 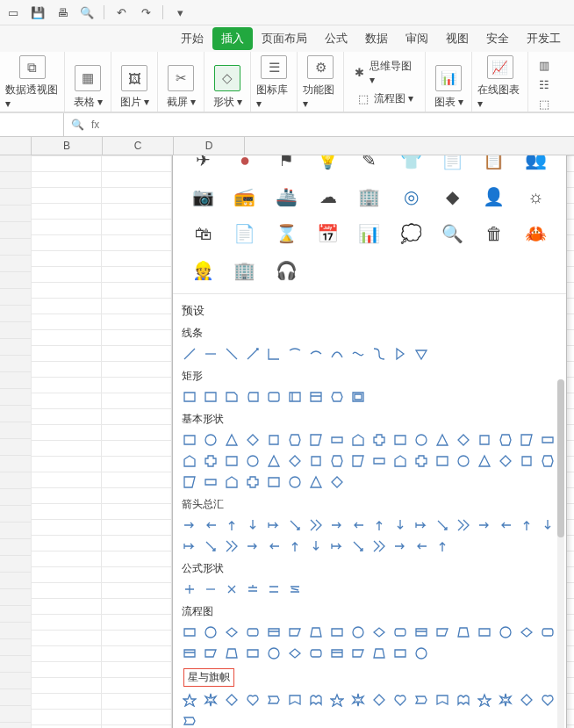 What do you see at coordinates (535, 197) in the screenshot?
I see `rec-icon-17: ☼` at bounding box center [535, 197].